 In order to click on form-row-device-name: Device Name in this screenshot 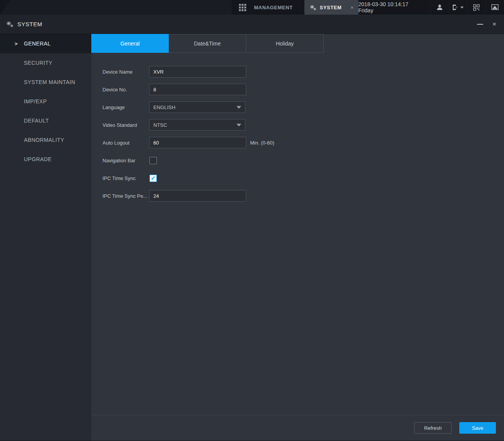, I will do `click(303, 72)`.